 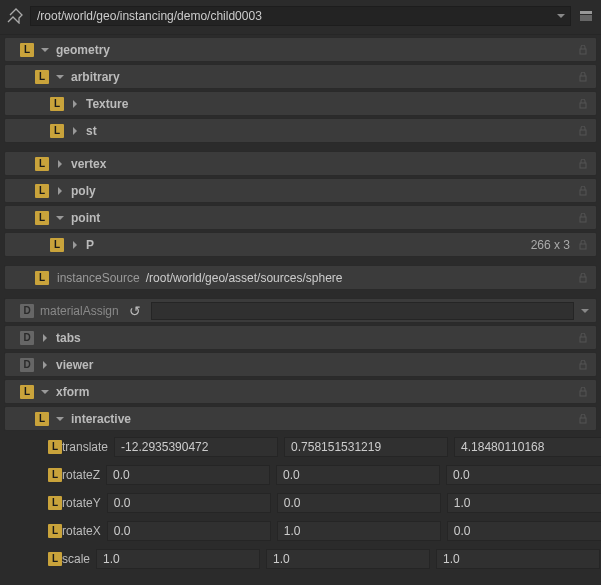 What do you see at coordinates (359, 531) in the screenshot?
I see `rotateX-b-input` at bounding box center [359, 531].